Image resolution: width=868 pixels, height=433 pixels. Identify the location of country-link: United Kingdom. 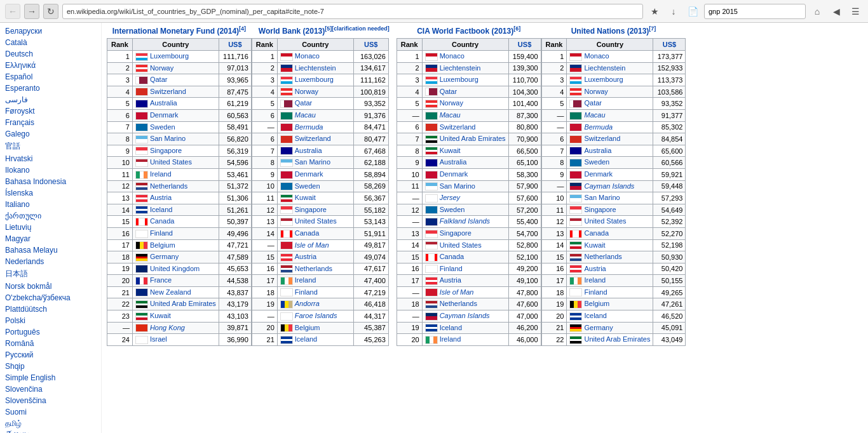
(175, 269).